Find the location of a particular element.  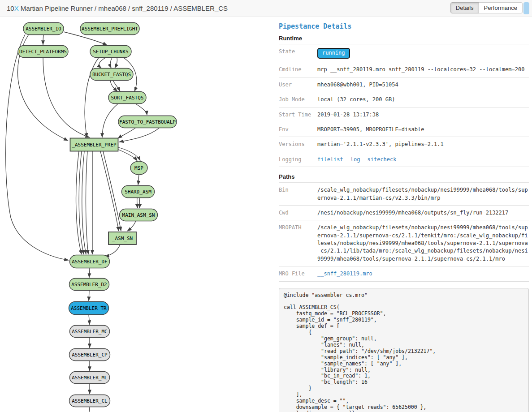

node-_asm_sn: _ASM_SN is located at coordinates (122, 238).